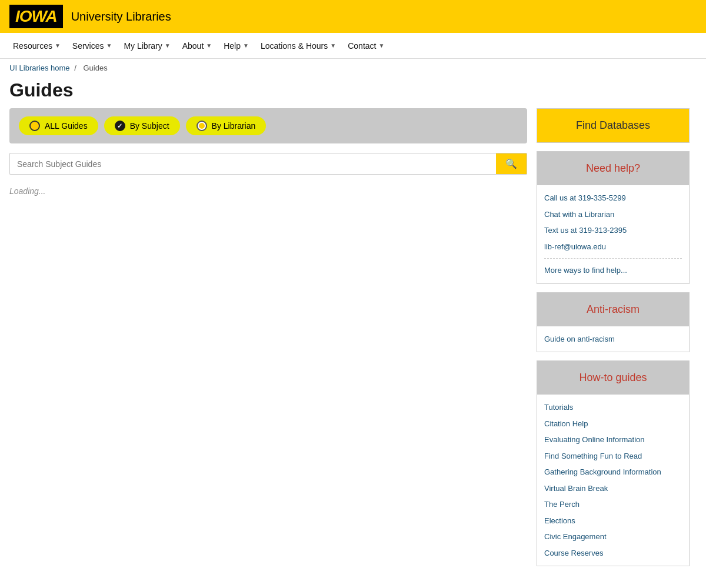 The height and width of the screenshot is (588, 706). What do you see at coordinates (613, 168) in the screenshot?
I see `need-help-title: Need help?` at bounding box center [613, 168].